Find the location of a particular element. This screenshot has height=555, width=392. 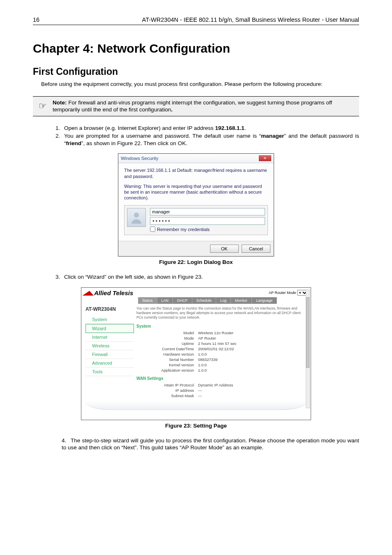

sidebar-item-firewall: Firewall is located at coordinates (110, 354).